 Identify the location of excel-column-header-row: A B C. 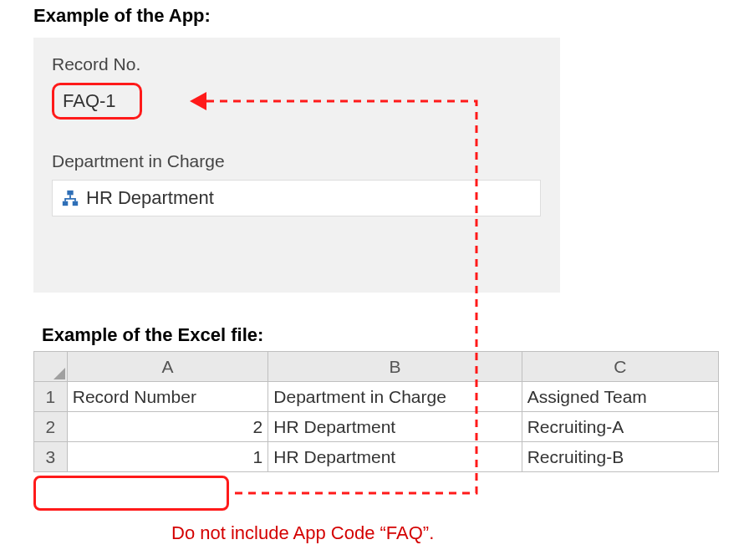
(376, 367).